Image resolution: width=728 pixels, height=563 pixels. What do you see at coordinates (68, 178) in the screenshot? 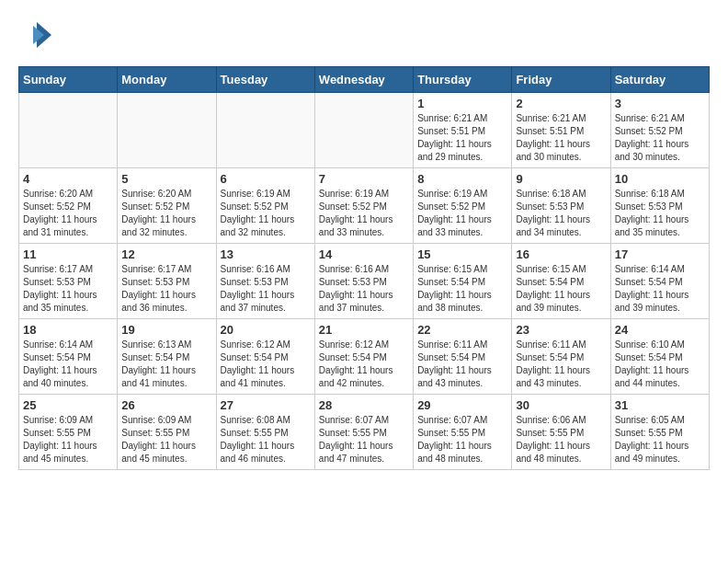
I see `day-number: 4` at bounding box center [68, 178].